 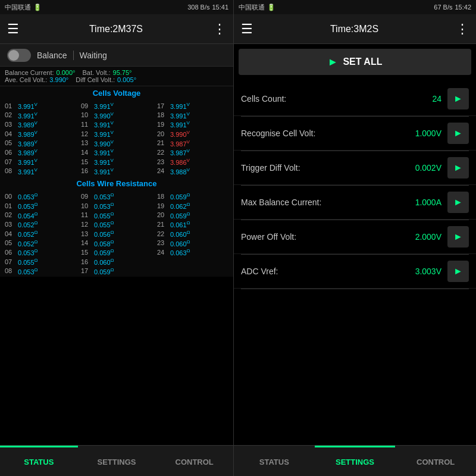 I want to click on right-nav-status: STATUS, so click(x=274, y=461).